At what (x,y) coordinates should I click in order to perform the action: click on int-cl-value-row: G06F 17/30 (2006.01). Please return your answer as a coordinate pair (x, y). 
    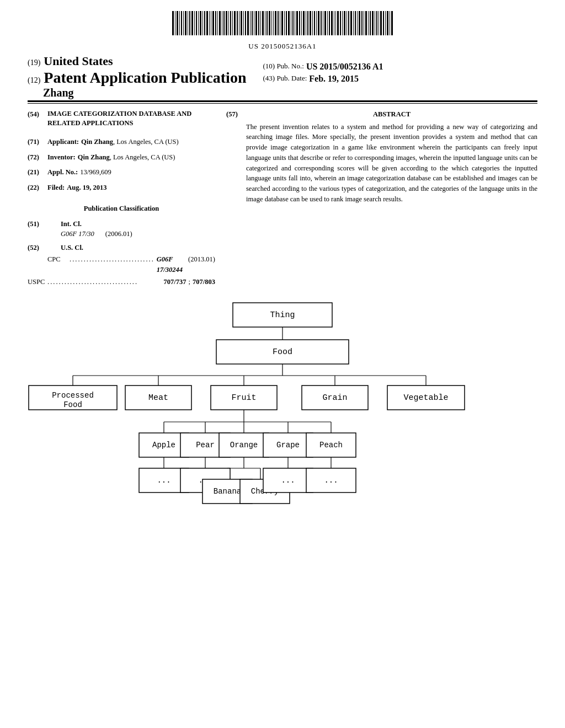
    Looking at the image, I should click on (97, 234).